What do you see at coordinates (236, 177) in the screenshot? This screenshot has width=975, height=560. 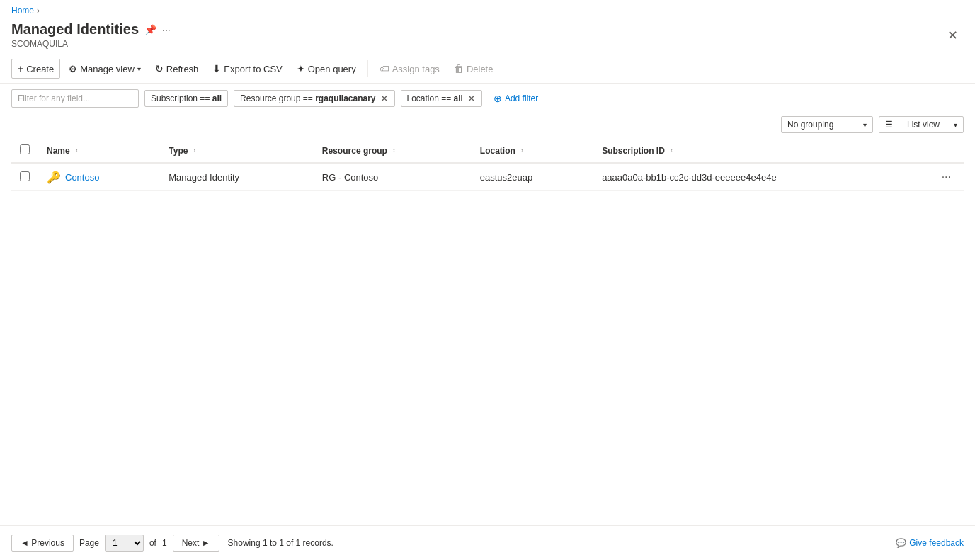 I see `type-cell: Managed Identity` at bounding box center [236, 177].